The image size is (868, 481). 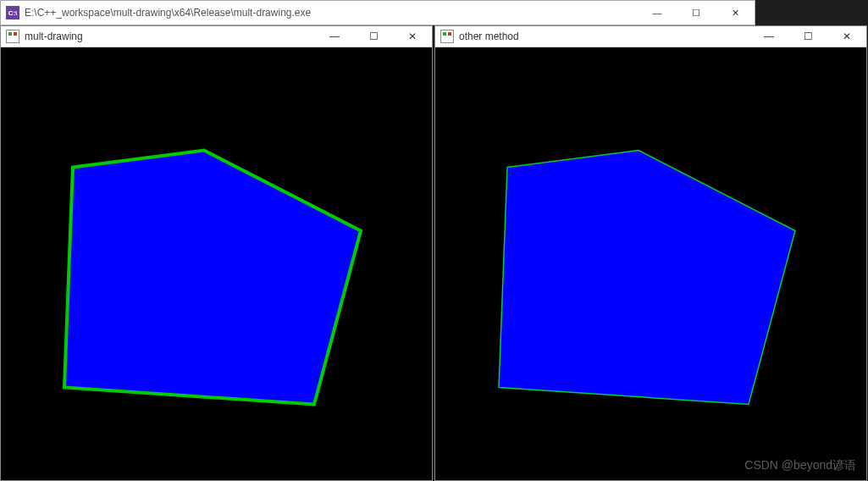 I want to click on right-close-button: ✕, so click(x=847, y=36).